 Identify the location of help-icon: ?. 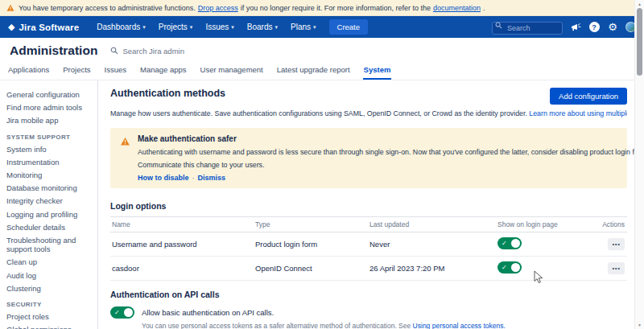
(594, 27).